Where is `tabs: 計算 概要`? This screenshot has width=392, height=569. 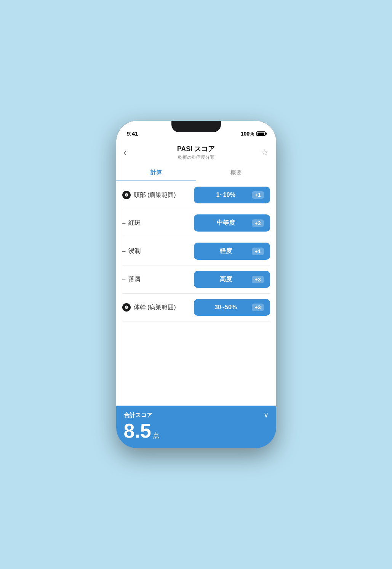 tabs: 計算 概要 is located at coordinates (196, 173).